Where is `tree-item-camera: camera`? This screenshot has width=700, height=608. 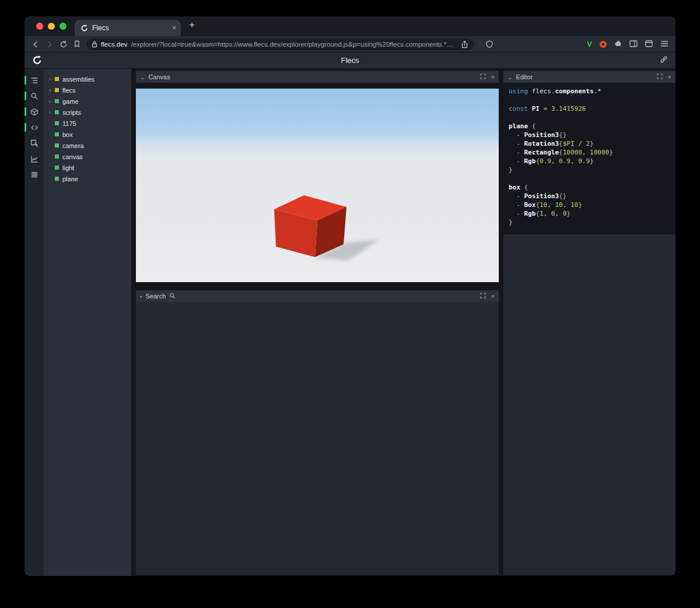
tree-item-camera: camera is located at coordinates (88, 146).